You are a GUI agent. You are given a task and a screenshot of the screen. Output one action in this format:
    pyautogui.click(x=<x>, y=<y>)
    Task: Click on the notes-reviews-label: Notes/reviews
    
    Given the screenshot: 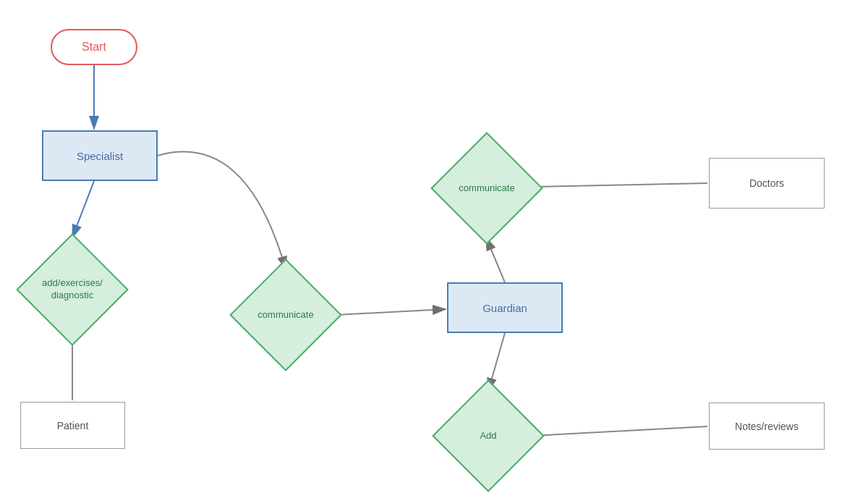 What is the action you would take?
    pyautogui.click(x=767, y=426)
    